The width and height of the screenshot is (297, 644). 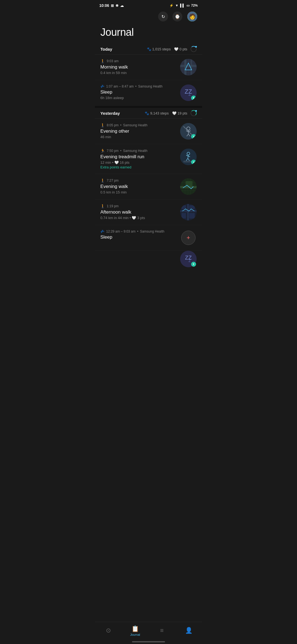 What do you see at coordinates (139, 187) in the screenshot?
I see `evening-walk-title: Evening walk` at bounding box center [139, 187].